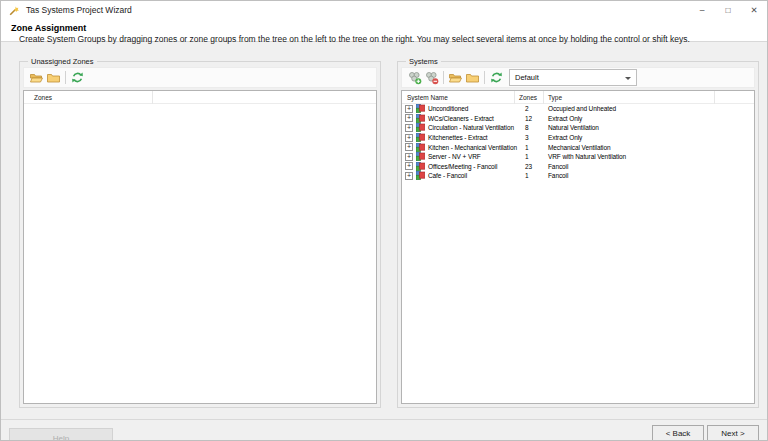 This screenshot has height=441, width=768. What do you see at coordinates (200, 78) in the screenshot?
I see `unassigned-zones-toolbar` at bounding box center [200, 78].